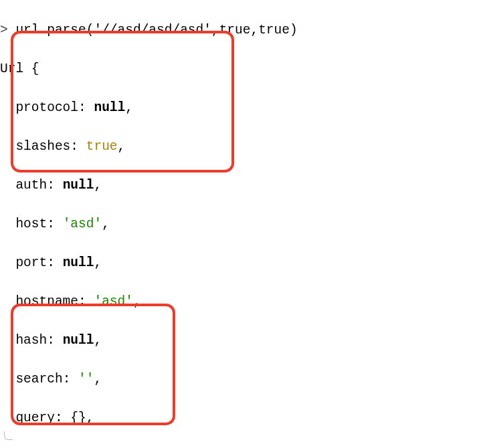 This screenshot has width=479, height=448. What do you see at coordinates (157, 30) in the screenshot?
I see `repl-input-1: url.parse('//asd/asd/asd',true,true)` at bounding box center [157, 30].